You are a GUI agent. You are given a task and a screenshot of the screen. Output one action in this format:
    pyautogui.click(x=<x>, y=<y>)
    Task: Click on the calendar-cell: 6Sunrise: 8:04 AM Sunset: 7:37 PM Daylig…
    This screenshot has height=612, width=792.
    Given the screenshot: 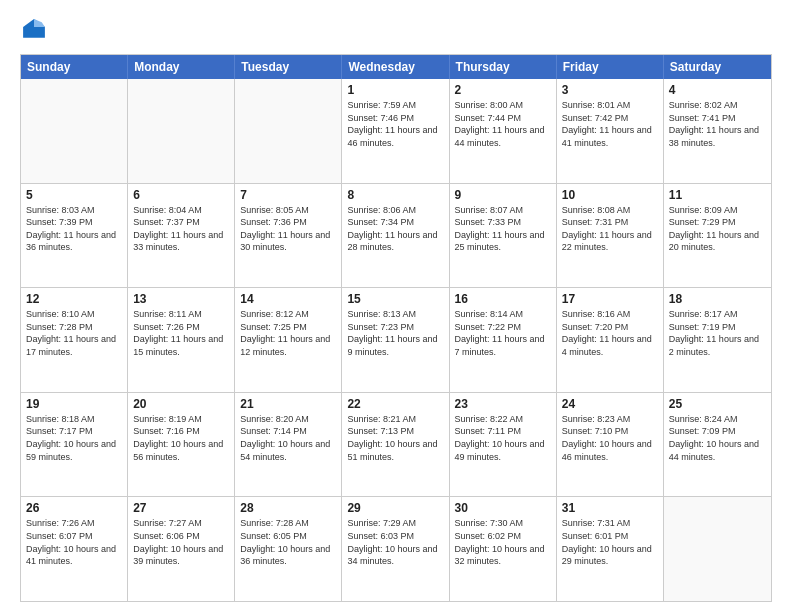 What is the action you would take?
    pyautogui.click(x=182, y=236)
    